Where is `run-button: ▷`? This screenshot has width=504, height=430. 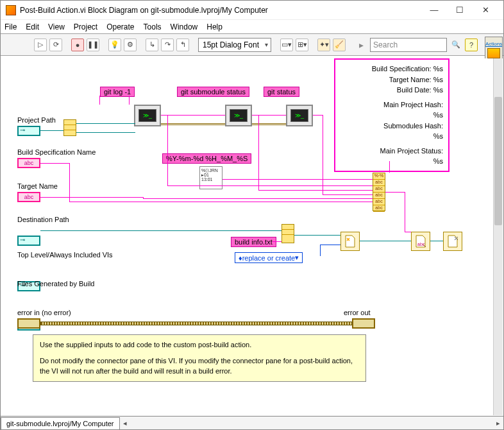 run-button: ▷ is located at coordinates (40, 45).